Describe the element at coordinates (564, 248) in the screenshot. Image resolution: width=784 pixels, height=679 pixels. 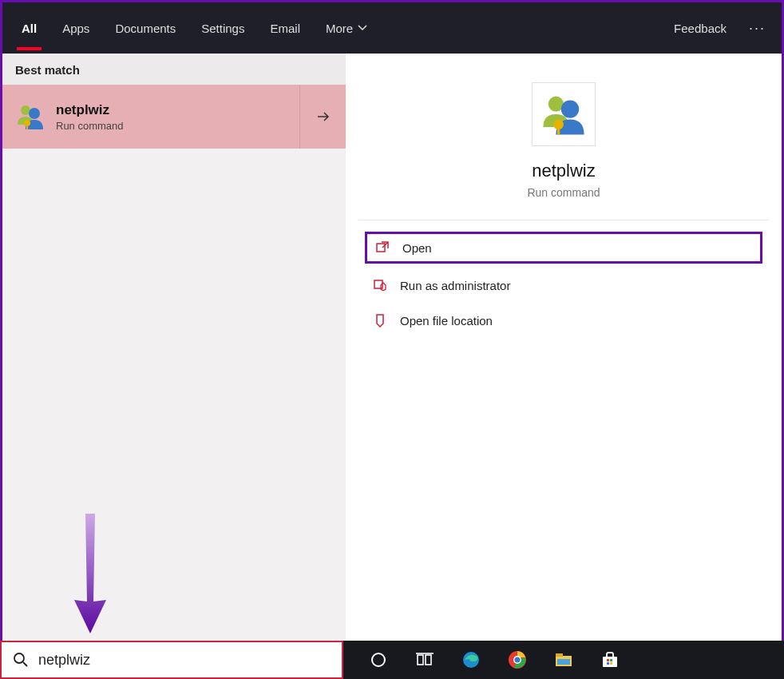
I see `action-open: Open` at that location.